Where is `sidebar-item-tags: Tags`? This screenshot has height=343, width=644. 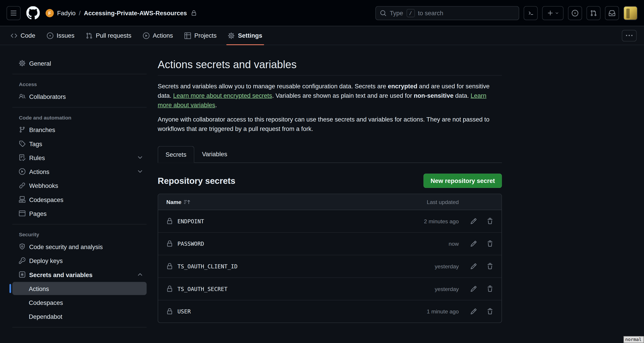
sidebar-item-tags: Tags is located at coordinates (80, 143).